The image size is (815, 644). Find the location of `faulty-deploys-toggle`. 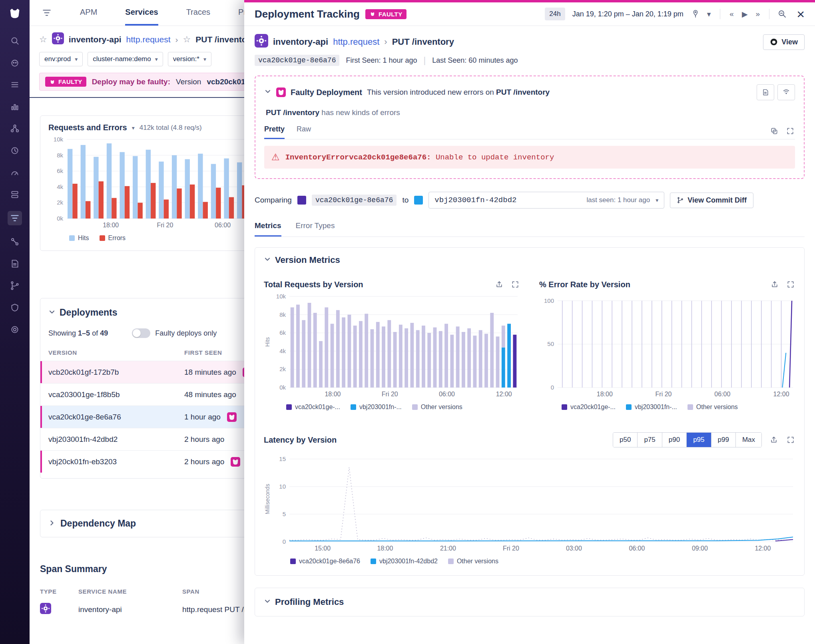

faulty-deploys-toggle is located at coordinates (141, 333).